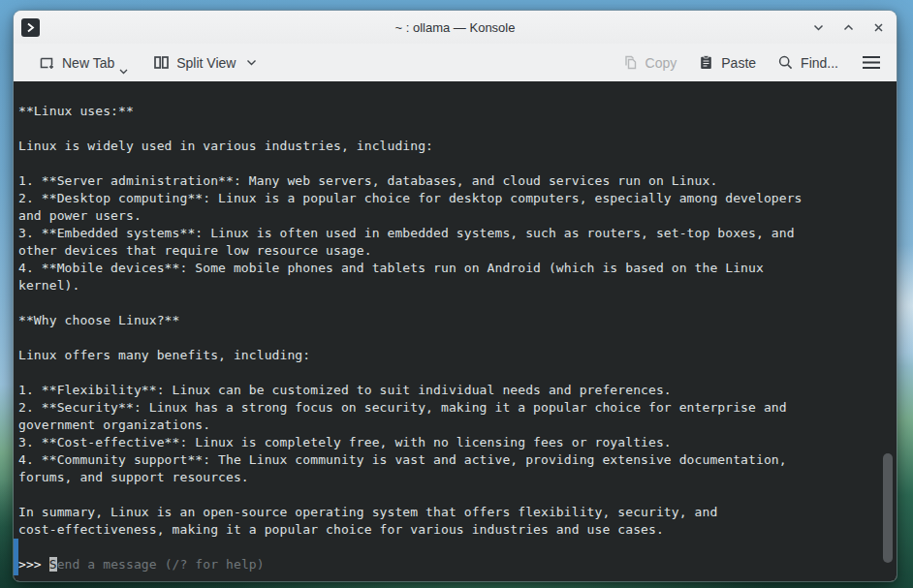 This screenshot has height=588, width=913. Describe the element at coordinates (83, 62) in the screenshot. I see `new-tab-button: New Tab` at that location.